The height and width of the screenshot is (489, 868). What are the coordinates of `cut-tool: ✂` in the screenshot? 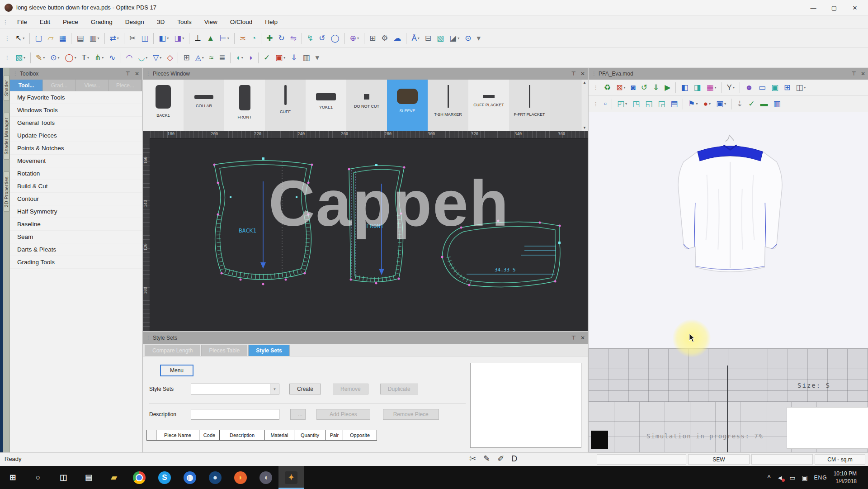 It's located at (132, 38).